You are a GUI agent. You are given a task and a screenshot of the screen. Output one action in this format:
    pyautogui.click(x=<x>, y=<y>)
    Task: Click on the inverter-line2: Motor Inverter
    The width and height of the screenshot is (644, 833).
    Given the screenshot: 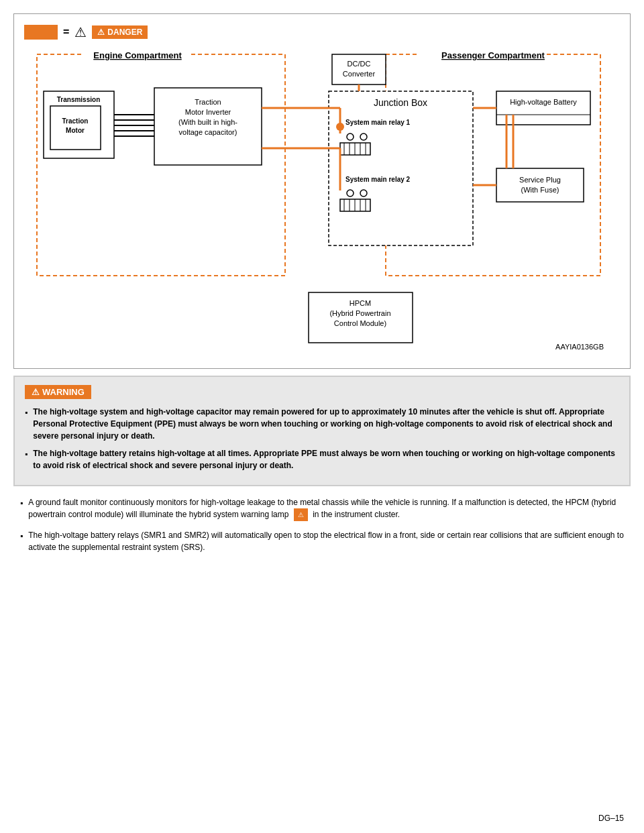 What is the action you would take?
    pyautogui.click(x=208, y=112)
    